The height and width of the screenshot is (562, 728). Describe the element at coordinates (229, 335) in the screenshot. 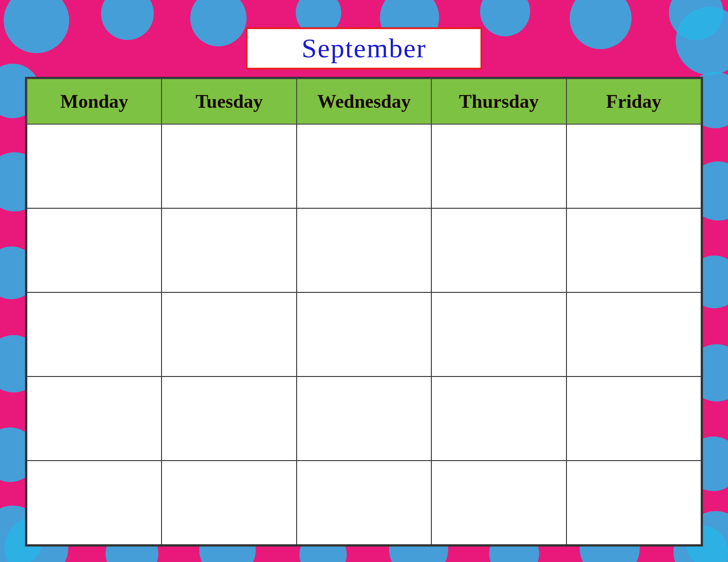

I see `cell-row3-tue` at that location.